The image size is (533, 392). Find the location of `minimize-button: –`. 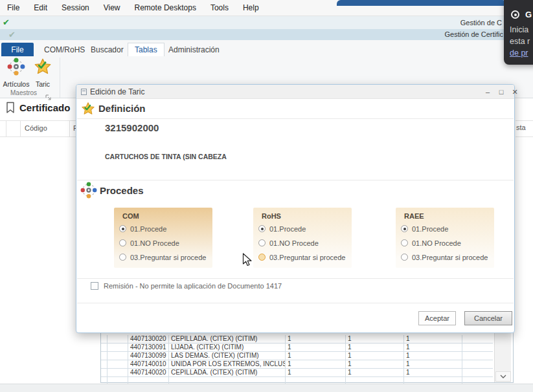

minimize-button: – is located at coordinates (488, 92).